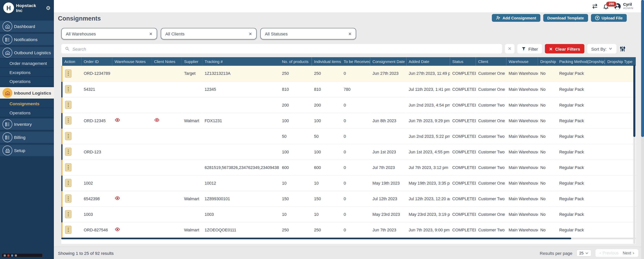  I want to click on record-icon, so click(8, 255).